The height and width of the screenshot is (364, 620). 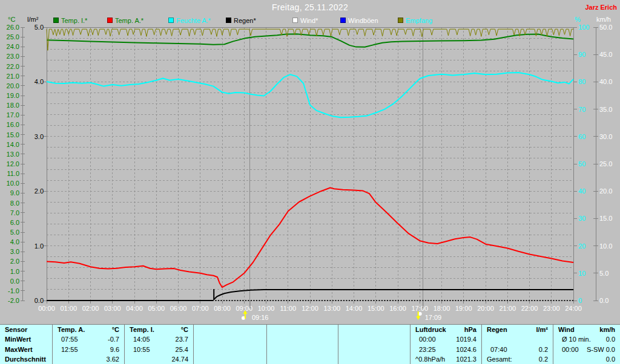 I want to click on svg-text: 18.0, so click(x=13, y=105).